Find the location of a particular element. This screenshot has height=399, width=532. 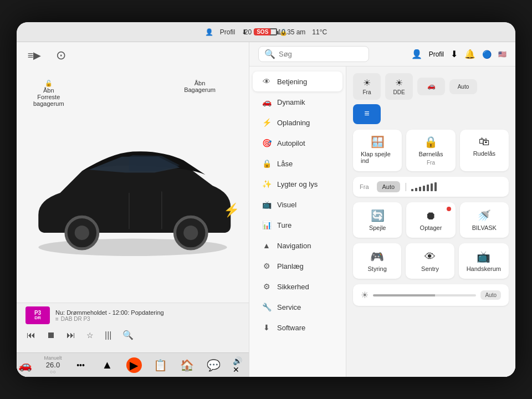

search-media-button: 🔍 is located at coordinates (128, 335).